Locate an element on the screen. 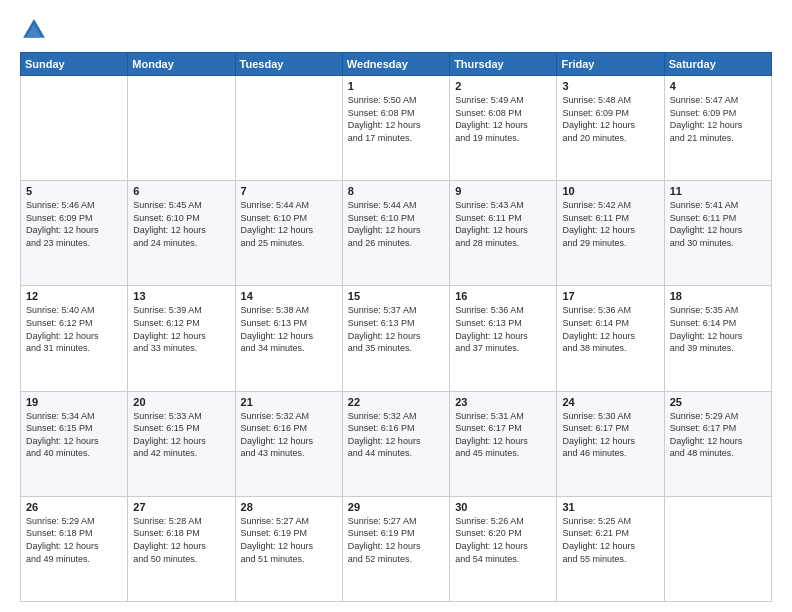  day-number: 2 is located at coordinates (503, 86).